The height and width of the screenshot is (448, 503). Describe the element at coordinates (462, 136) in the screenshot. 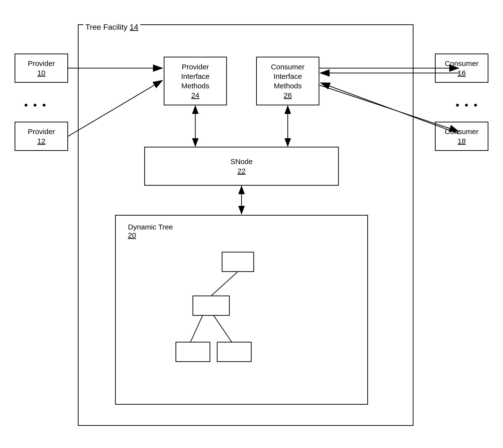

I see `consumer-18-box: Consumer 18` at that location.